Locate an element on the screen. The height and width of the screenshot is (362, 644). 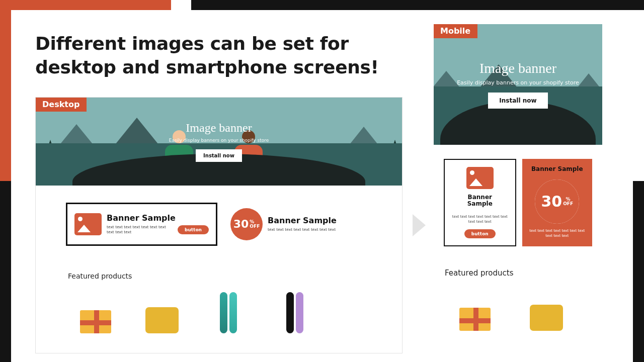
banner-a-button-mobile: button is located at coordinates (480, 234).